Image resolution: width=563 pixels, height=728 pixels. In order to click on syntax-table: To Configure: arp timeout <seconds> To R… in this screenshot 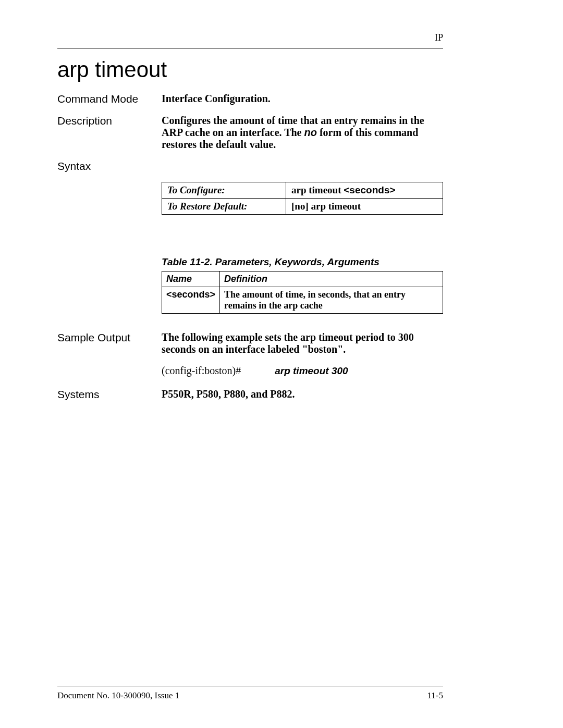, I will do `click(302, 198)`.